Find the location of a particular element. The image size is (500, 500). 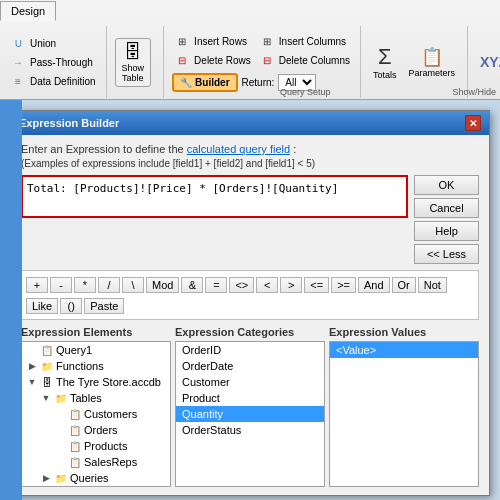

dialog-close-button: ✕ is located at coordinates (473, 123).